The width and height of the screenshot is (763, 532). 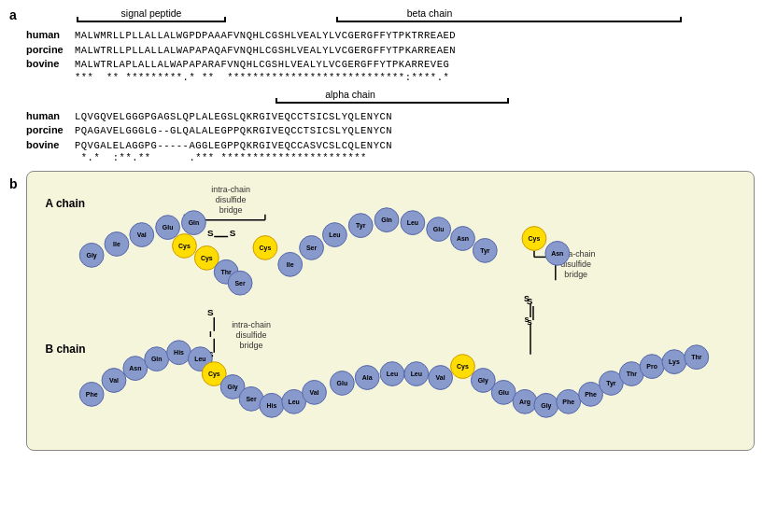 I want to click on svg-text: disulfide, so click(x=252, y=335).